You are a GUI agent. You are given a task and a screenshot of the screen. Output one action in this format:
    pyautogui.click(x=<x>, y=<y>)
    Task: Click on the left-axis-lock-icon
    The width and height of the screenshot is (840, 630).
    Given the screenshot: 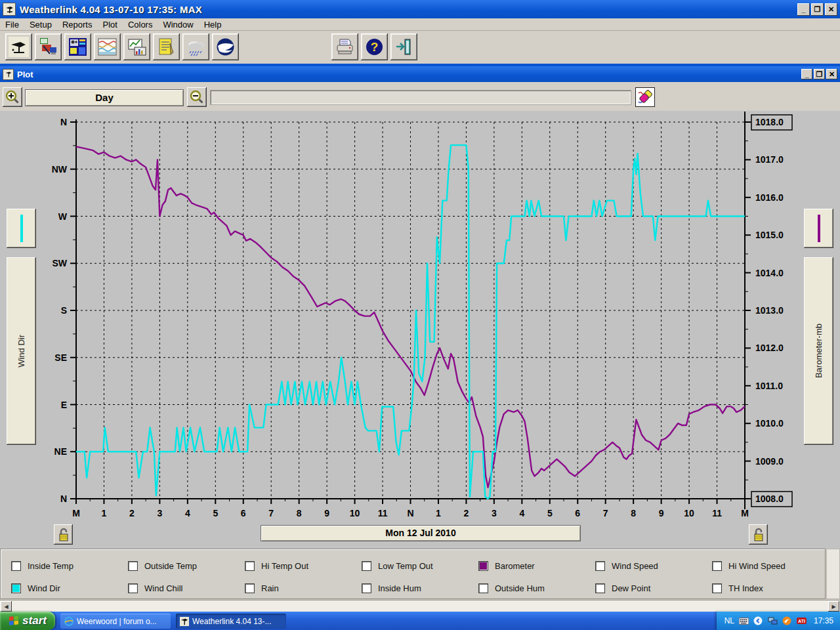 What is the action you would take?
    pyautogui.click(x=63, y=534)
    